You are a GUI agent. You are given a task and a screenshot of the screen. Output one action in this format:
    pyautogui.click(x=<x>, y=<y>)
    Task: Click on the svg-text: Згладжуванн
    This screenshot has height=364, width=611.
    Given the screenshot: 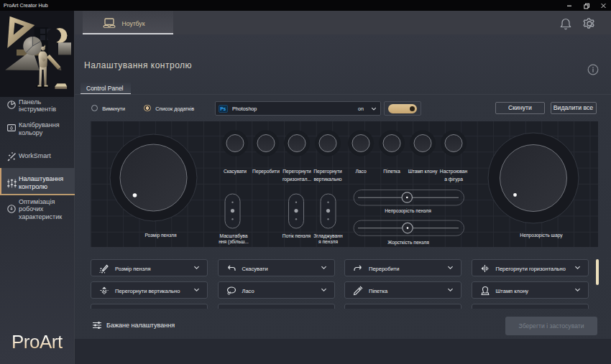 What is the action you would take?
    pyautogui.click(x=328, y=236)
    